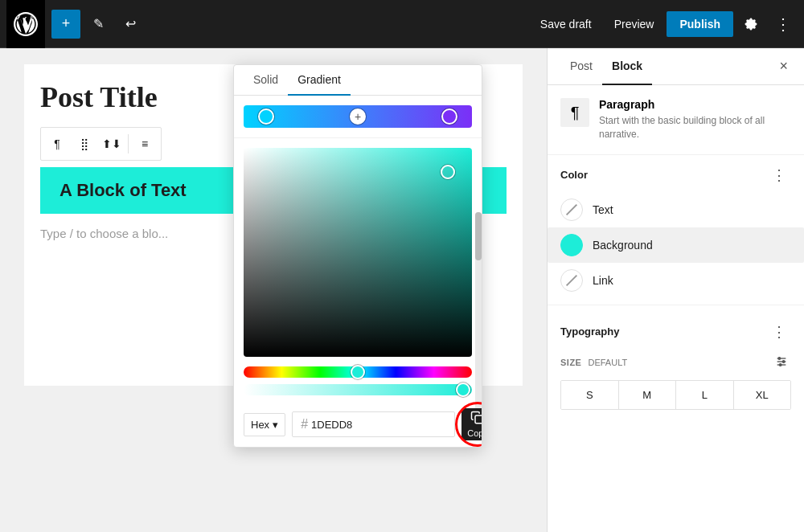  Describe the element at coordinates (57, 144) in the screenshot. I see `paragraph-icon-btn: ¶` at that location.